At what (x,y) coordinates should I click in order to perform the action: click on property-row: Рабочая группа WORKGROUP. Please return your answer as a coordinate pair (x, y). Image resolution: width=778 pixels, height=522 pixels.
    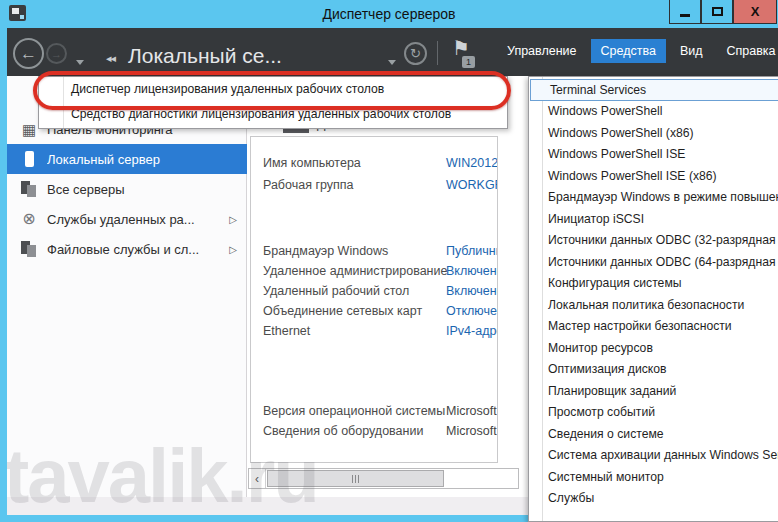
    Looking at the image, I should click on (374, 188).